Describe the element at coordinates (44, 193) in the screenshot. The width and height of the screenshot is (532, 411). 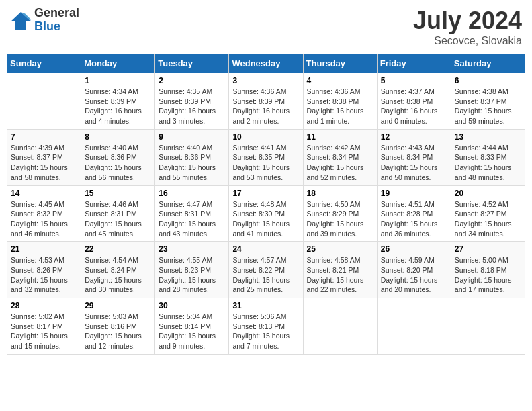
I see `day-number: 14` at that location.